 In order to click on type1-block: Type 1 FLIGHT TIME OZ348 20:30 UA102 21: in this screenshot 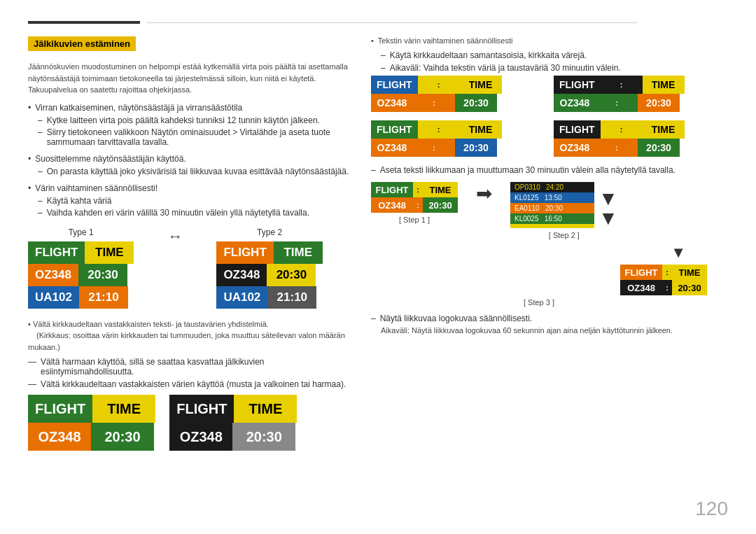, I will do `click(81, 268)`.